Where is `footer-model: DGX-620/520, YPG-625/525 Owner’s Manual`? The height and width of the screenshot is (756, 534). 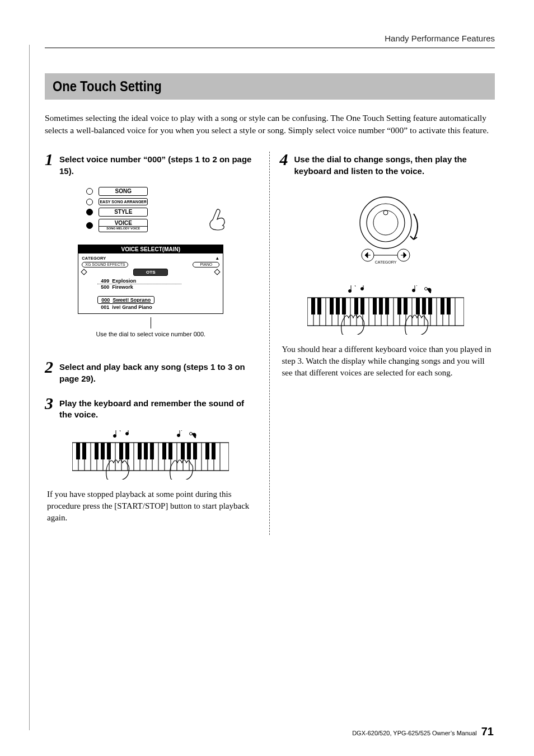 footer-model: DGX-620/520, YPG-625/525 Owner’s Manual is located at coordinates (414, 733).